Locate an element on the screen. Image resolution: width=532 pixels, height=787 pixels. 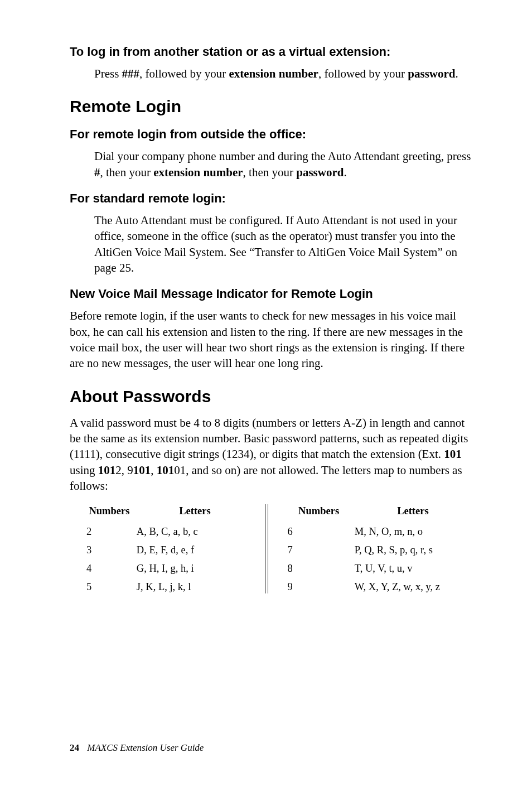
cell-num-left: 4 is located at coordinates (102, 569).